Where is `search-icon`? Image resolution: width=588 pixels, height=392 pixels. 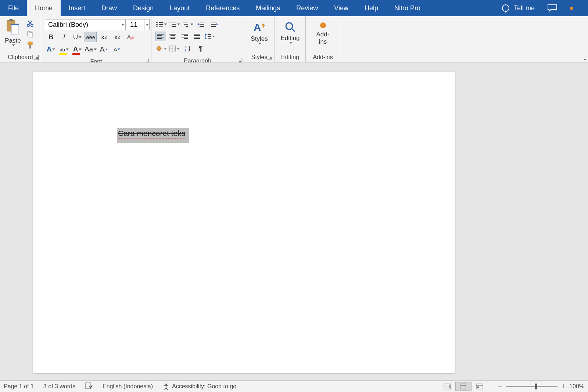
search-icon is located at coordinates (290, 28).